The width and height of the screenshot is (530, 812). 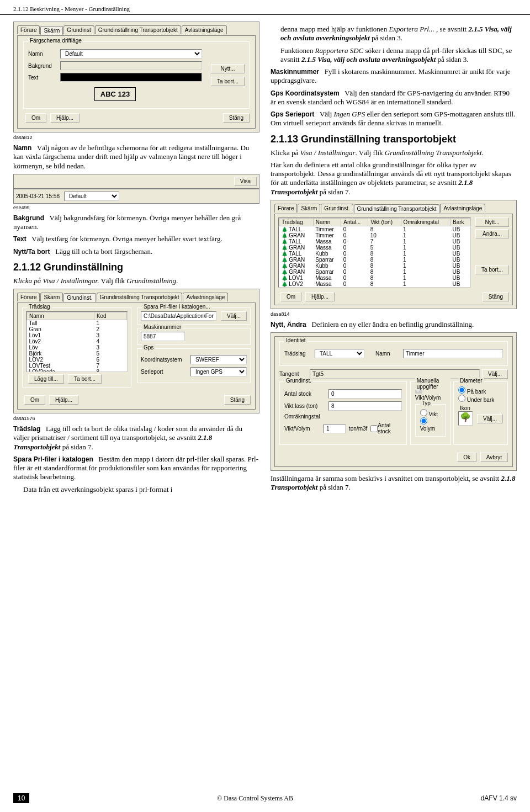 I want to click on tab3-grundinst: Grundinst., so click(x=337, y=208).